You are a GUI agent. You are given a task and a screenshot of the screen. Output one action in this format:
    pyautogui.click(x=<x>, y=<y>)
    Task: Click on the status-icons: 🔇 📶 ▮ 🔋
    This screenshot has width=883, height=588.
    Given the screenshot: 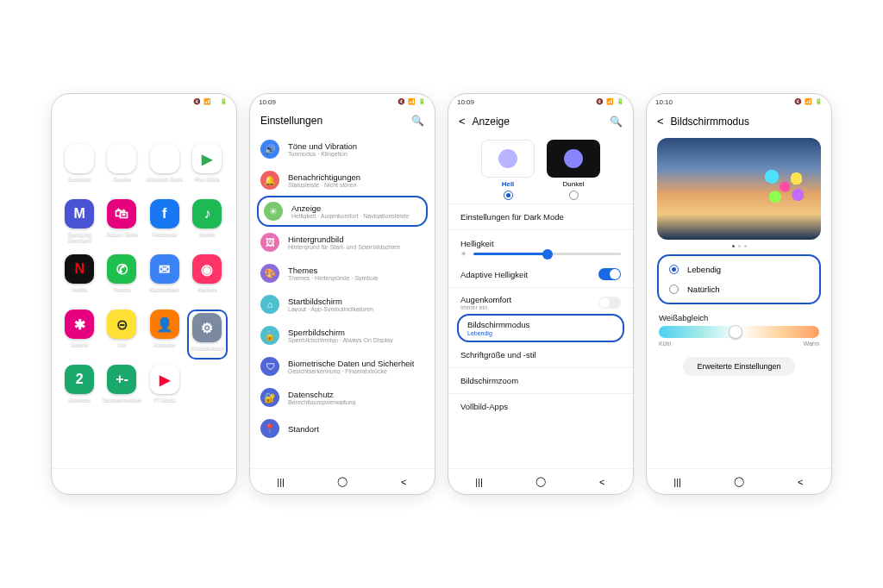 What is the action you would take?
    pyautogui.click(x=210, y=102)
    